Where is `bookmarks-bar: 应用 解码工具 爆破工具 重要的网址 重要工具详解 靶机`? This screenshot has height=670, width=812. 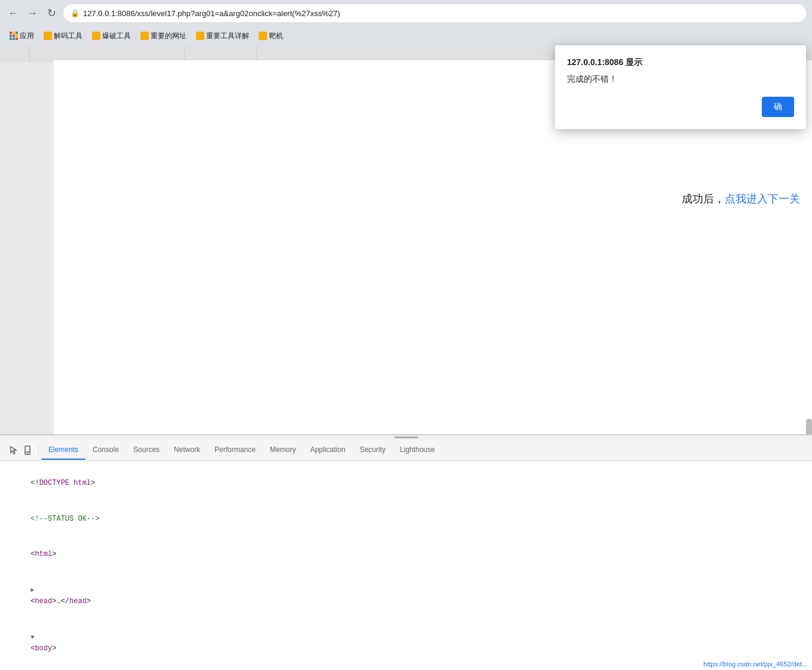 bookmarks-bar: 应用 解码工具 爆破工具 重要的网址 重要工具详解 靶机 is located at coordinates (406, 36).